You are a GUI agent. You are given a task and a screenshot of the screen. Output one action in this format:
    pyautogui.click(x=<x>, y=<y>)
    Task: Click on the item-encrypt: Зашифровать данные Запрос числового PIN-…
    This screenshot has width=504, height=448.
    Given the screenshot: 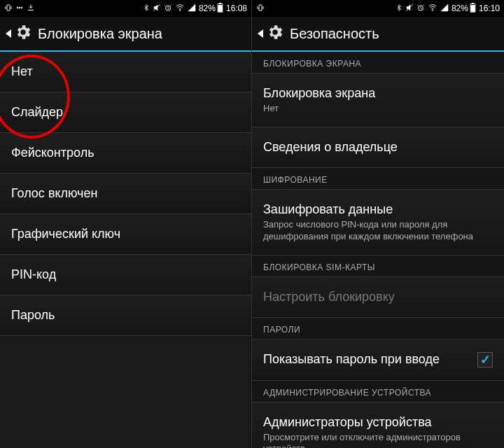 What is the action you would take?
    pyautogui.click(x=378, y=223)
    